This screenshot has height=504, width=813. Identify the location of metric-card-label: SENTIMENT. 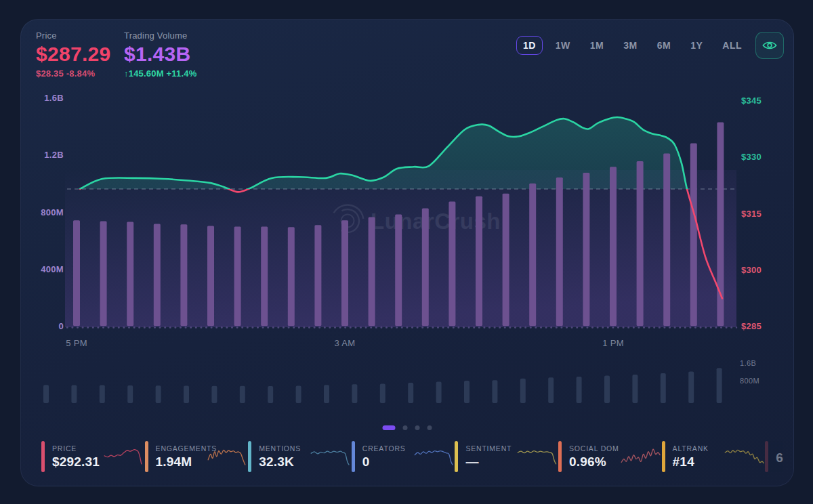
(491, 448).